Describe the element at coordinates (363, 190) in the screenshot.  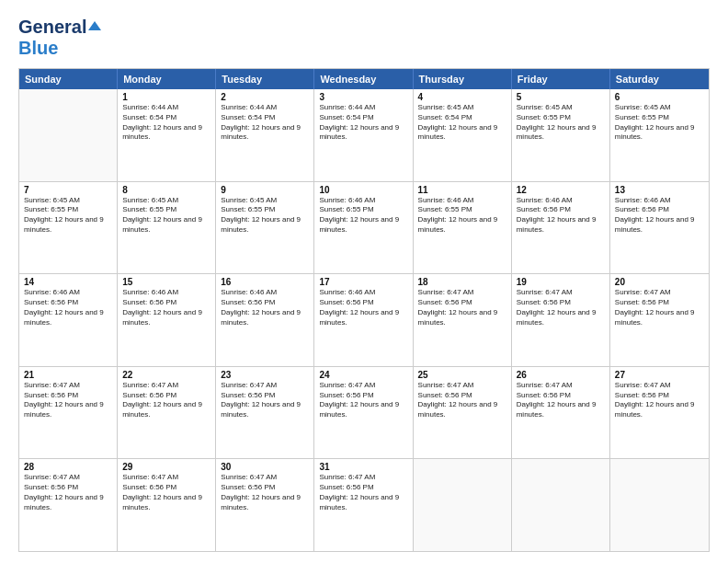
I see `day-number: 10` at that location.